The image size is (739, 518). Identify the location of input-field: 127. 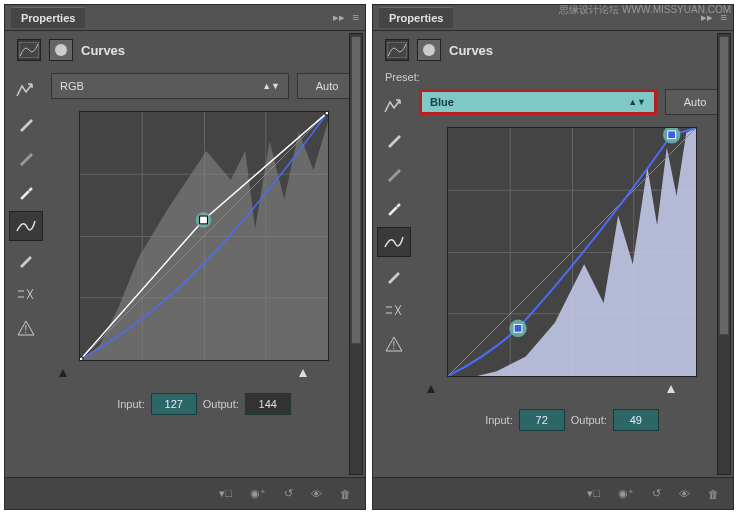
(174, 404).